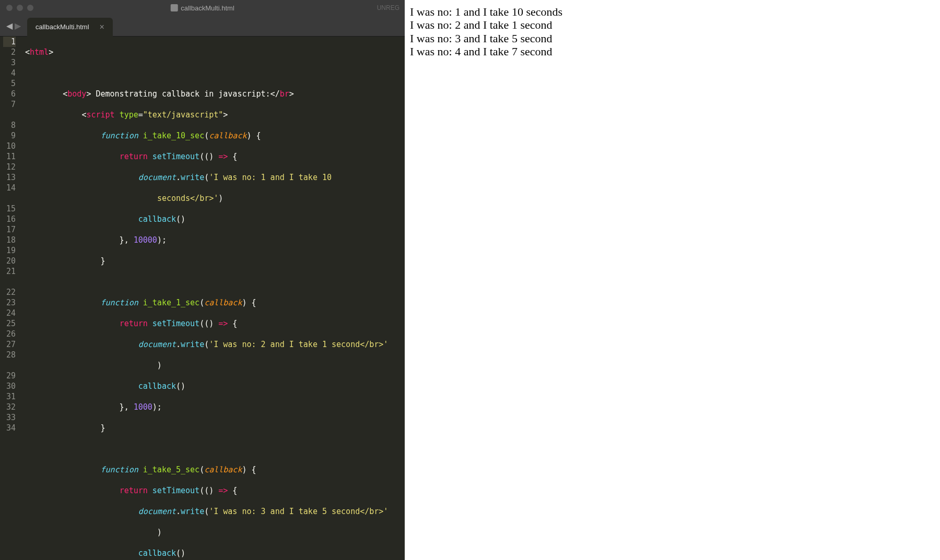 This screenshot has width=940, height=560. What do you see at coordinates (9, 292) in the screenshot?
I see `line-number: 22` at bounding box center [9, 292].